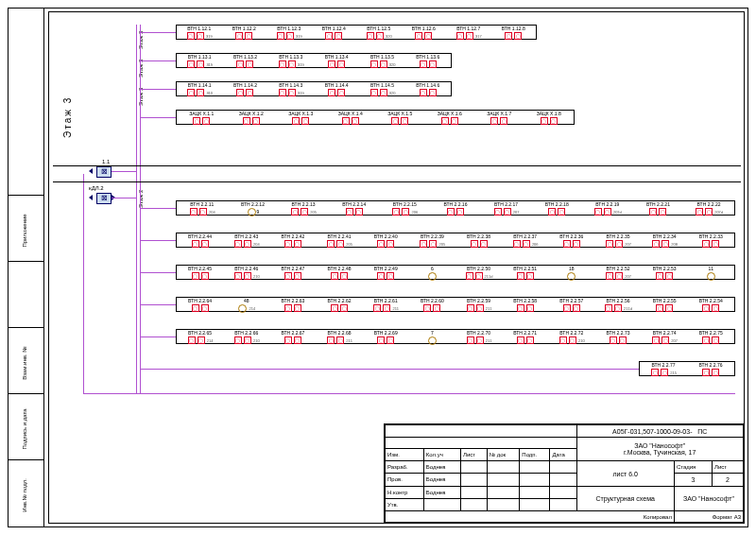  I want to click on device-block: ВТН 1.14.6▢▢, so click(428, 89).